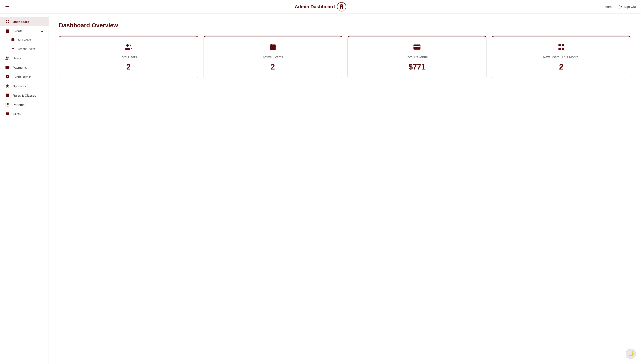 This screenshot has height=364, width=641. I want to click on sponsors-icon, so click(8, 86).